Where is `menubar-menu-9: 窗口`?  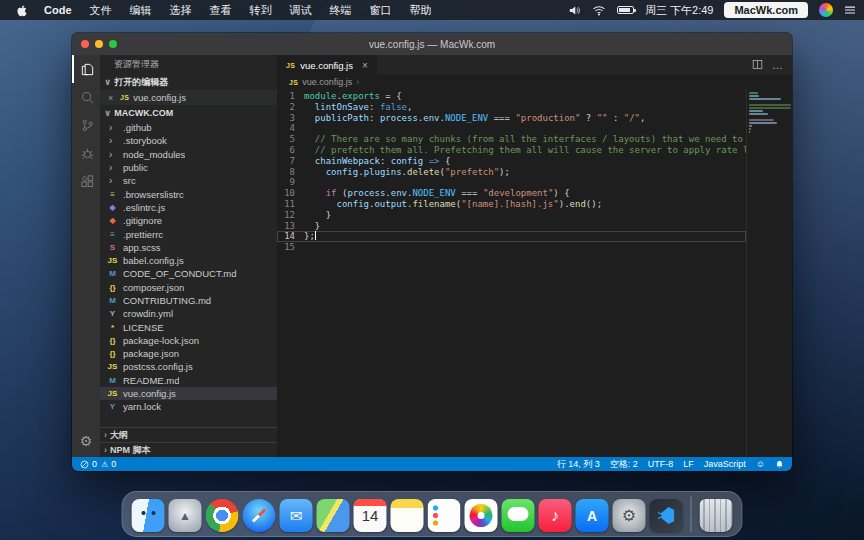
menubar-menu-9: 窗口 is located at coordinates (381, 10).